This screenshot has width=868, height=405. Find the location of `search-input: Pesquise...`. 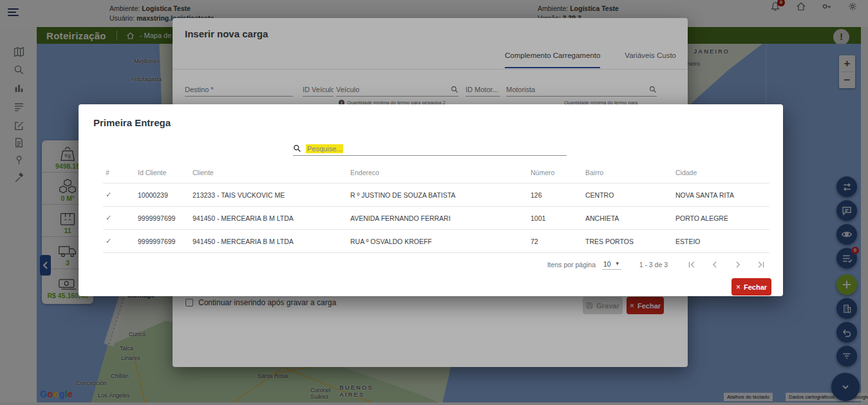

search-input: Pesquise... is located at coordinates (430, 149).